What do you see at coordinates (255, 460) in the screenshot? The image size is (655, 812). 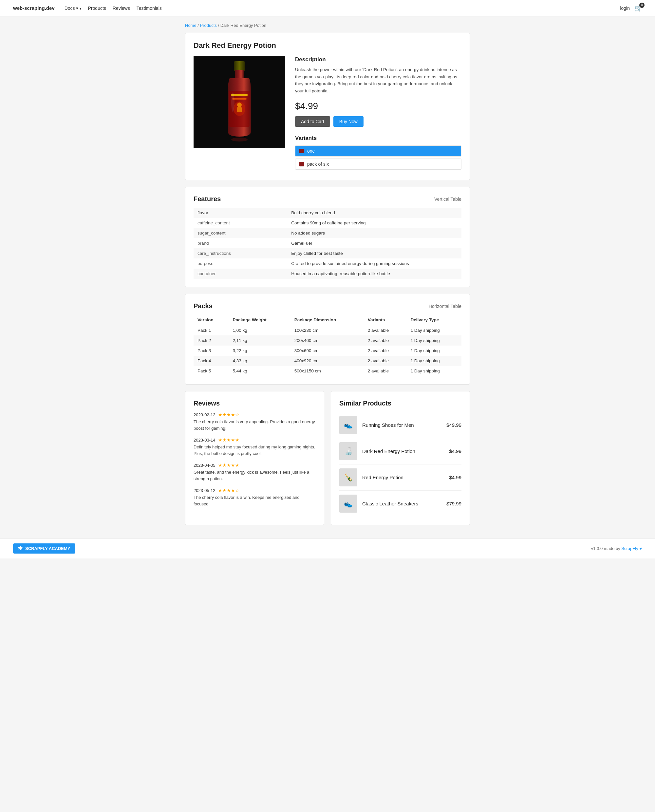 I see `reviews-container: 2023-02-12 ★★★★☆ The cherry cola flavor …` at bounding box center [255, 460].